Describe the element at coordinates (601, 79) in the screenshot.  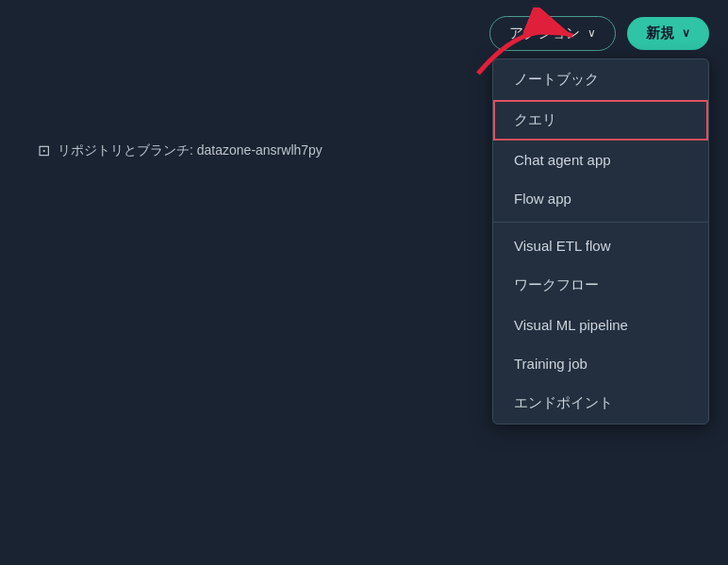
I see `dropdown-item-notebook: ノートブック` at that location.